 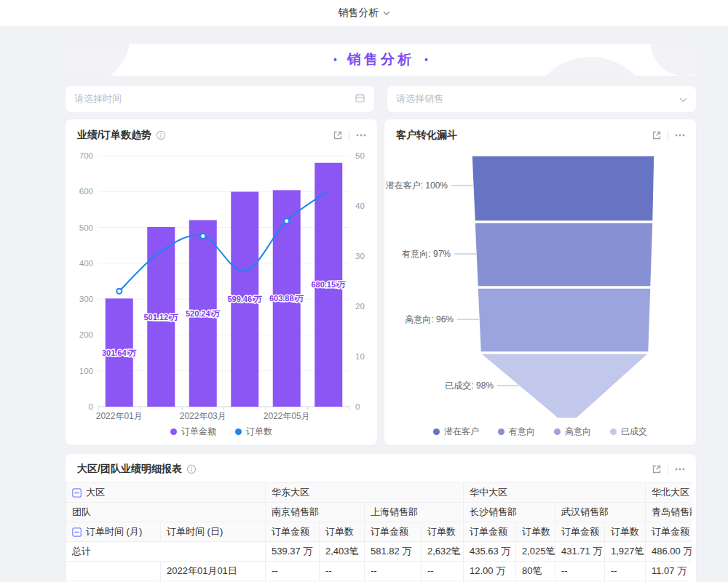 What do you see at coordinates (540, 432) in the screenshot?
I see `funnel-legend: 潜在客户有意向高意向已成交` at bounding box center [540, 432].